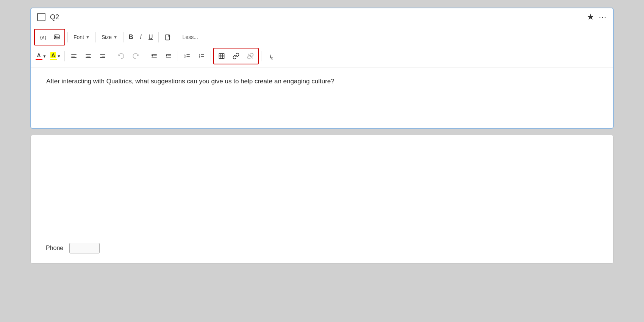 Image resolution: width=644 pixels, height=322 pixels. Describe the element at coordinates (50, 37) in the screenshot. I see `insert-group-boxed: {A}` at that location.